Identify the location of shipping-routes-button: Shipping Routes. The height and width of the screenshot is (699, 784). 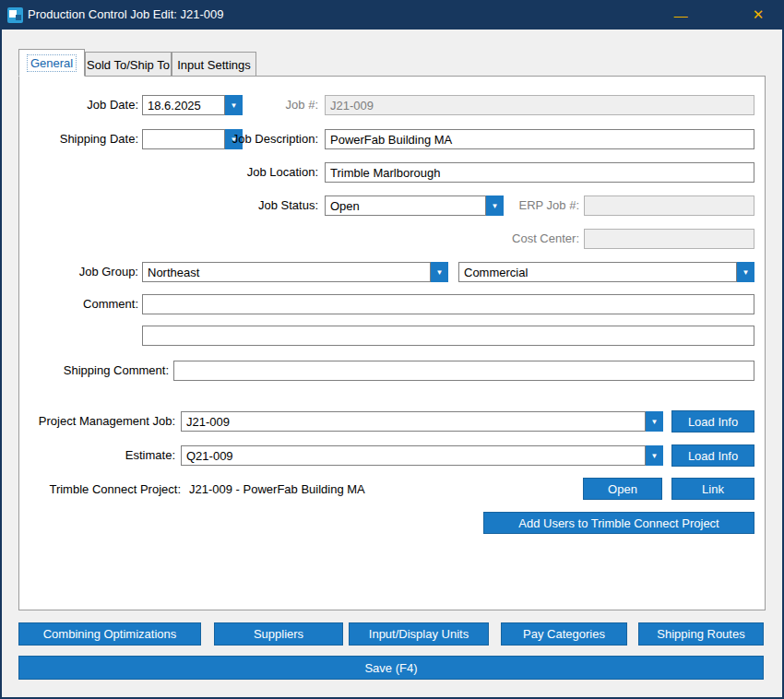
(701, 634).